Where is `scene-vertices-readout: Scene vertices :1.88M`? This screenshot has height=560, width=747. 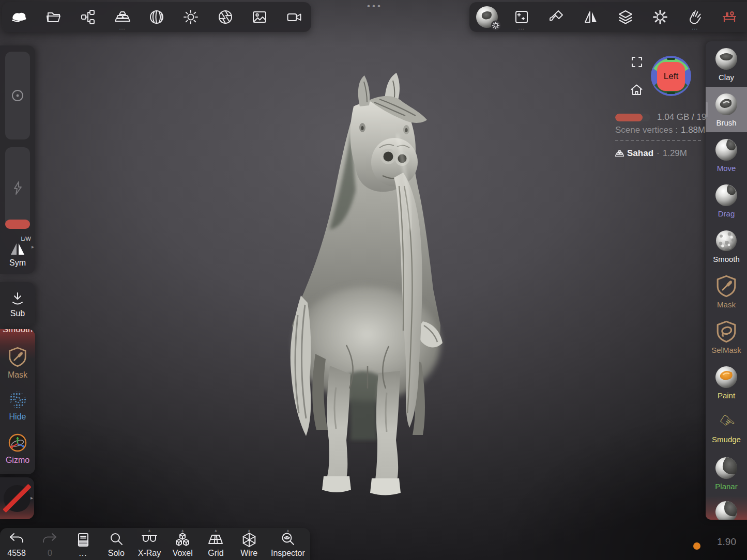
scene-vertices-readout: Scene vertices :1.88M is located at coordinates (660, 130).